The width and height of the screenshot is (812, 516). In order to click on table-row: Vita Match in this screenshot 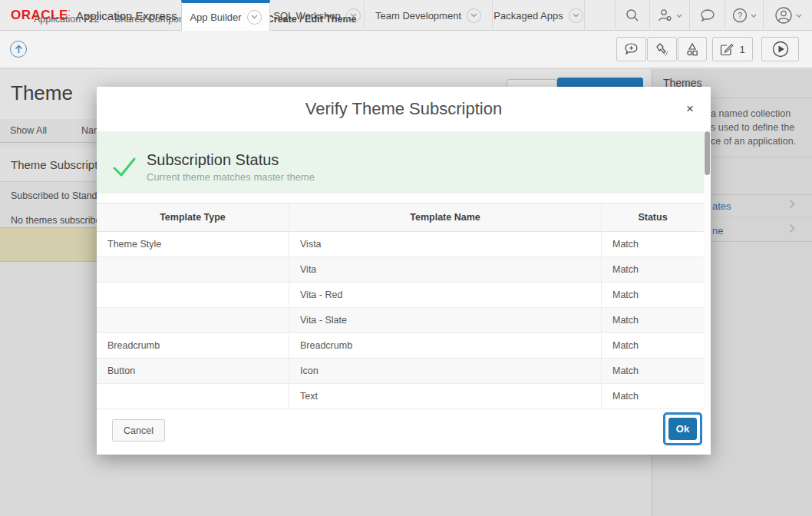, I will do `click(401, 270)`.